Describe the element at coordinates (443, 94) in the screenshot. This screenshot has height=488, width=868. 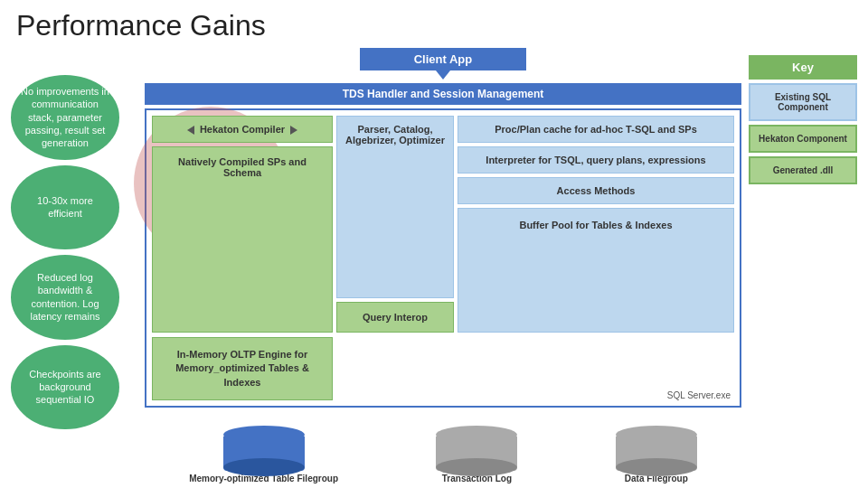
I see `tds-handler-box: TDS Handler and Session Management` at that location.